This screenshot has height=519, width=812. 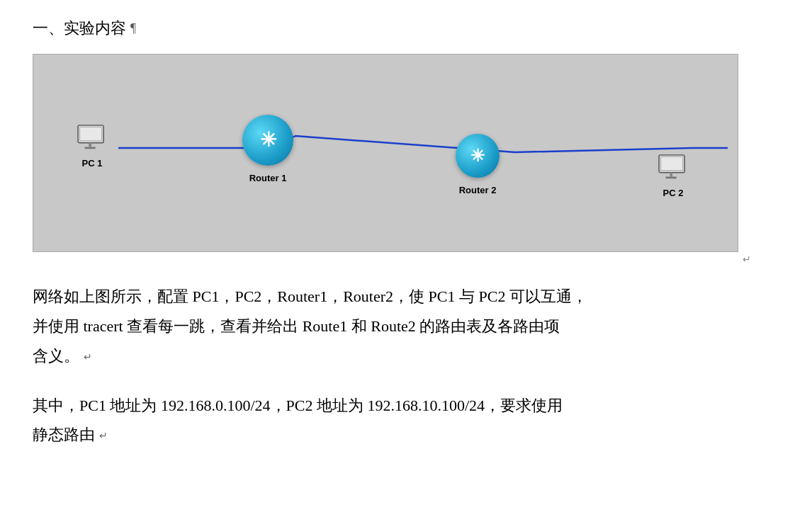 I want to click on router1-symbol: ✳, so click(x=268, y=140).